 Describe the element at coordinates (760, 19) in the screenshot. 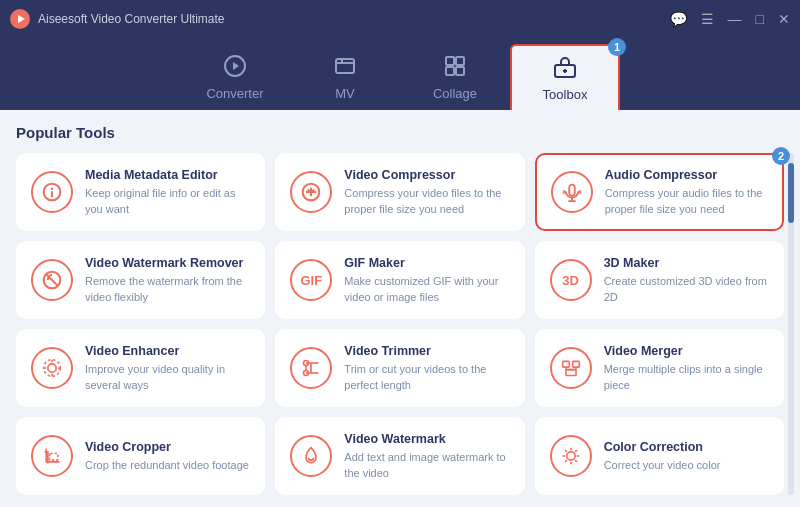

I see `maximize-icon: □` at that location.